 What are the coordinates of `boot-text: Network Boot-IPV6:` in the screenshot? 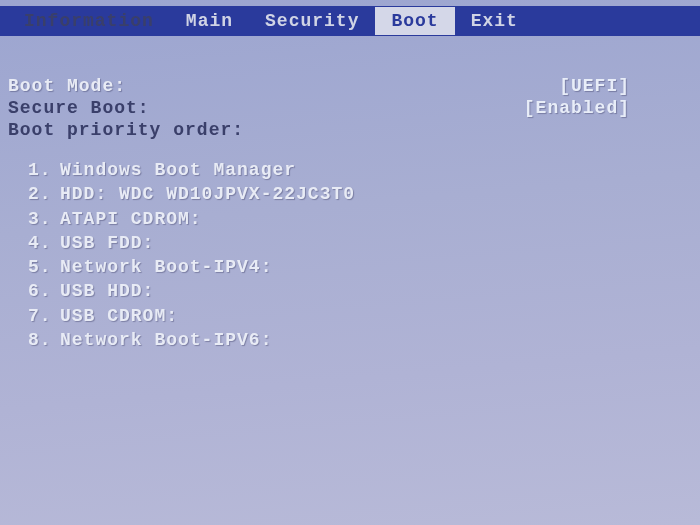 It's located at (166, 340).